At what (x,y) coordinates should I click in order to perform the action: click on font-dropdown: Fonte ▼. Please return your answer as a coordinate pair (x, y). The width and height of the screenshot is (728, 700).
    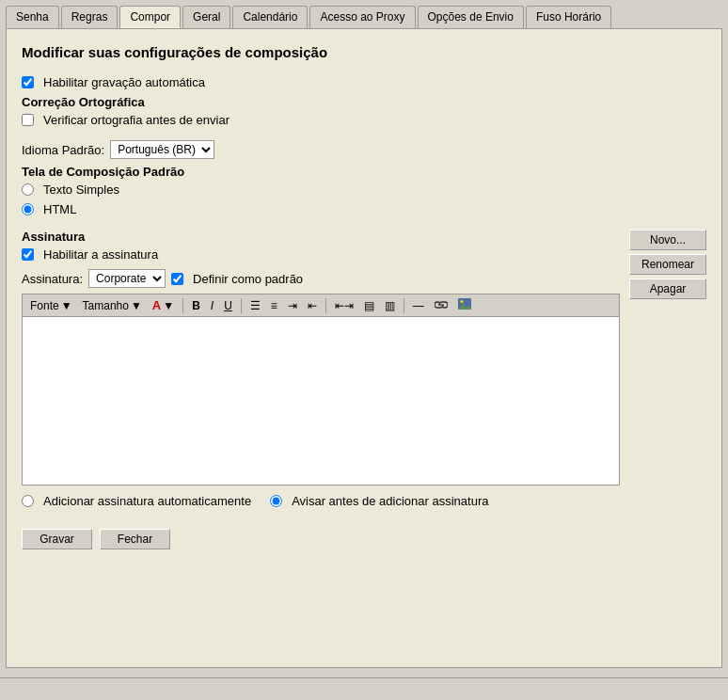
    Looking at the image, I should click on (51, 306).